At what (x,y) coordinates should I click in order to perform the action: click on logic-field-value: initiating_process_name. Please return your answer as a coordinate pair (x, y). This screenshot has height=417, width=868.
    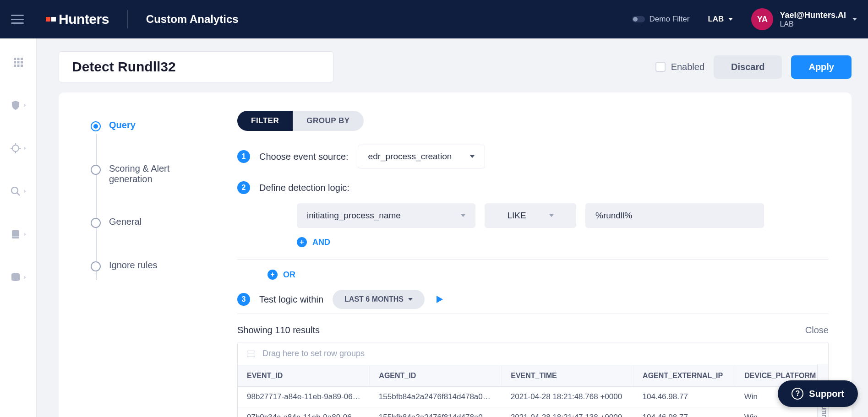
    Looking at the image, I should click on (354, 216).